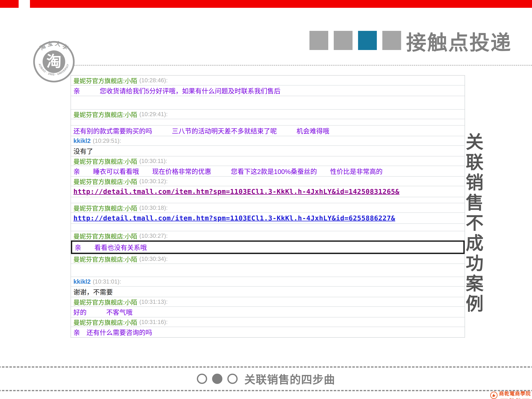 The height and width of the screenshot is (399, 532). I want to click on brand-seal-icon, so click(494, 395).